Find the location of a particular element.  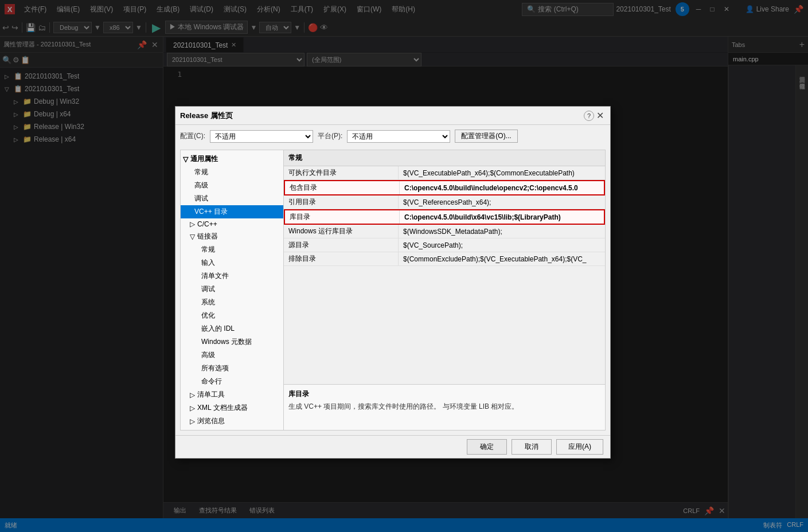

prop-name-3: 库目录 is located at coordinates (342, 217).